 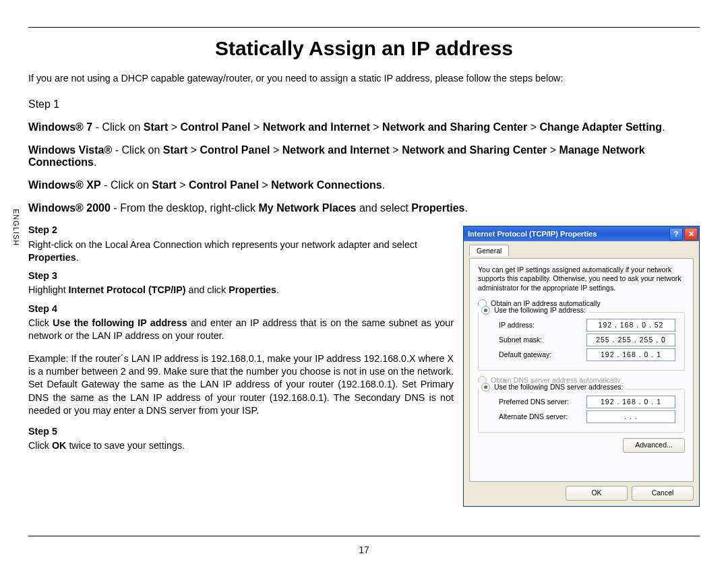 What do you see at coordinates (364, 208) in the screenshot?
I see `step1-2000: Windows® 2000 - From the desktop, right-…` at bounding box center [364, 208].